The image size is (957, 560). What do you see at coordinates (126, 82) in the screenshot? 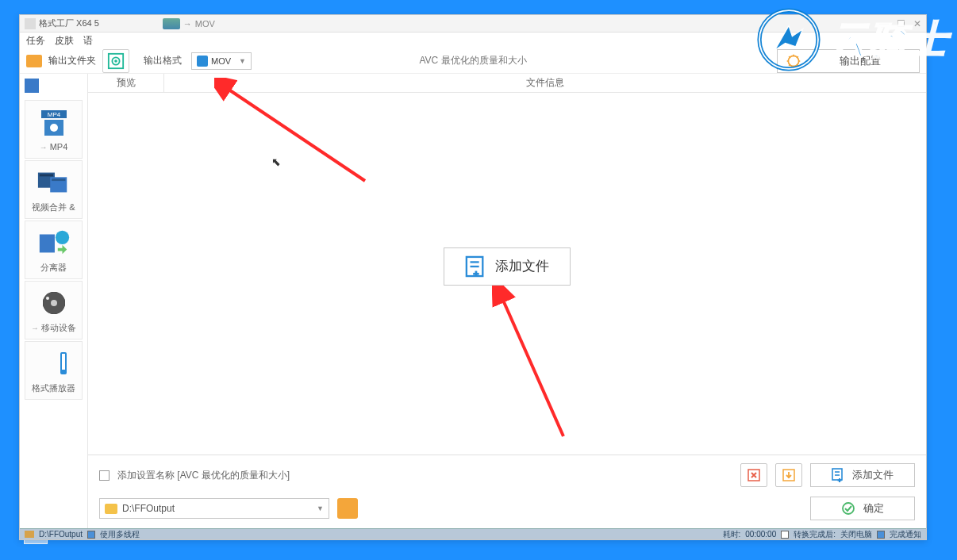
I see `column-preview: 预览` at bounding box center [126, 82].